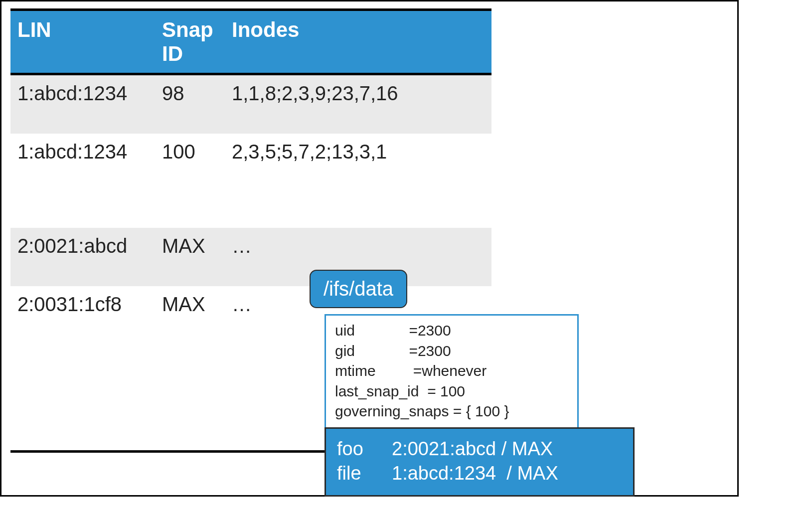 This screenshot has width=812, height=527. I want to click on inode-metadata-box: uid = 2300 gid = 2300 mtime = whenever l…, so click(452, 372).